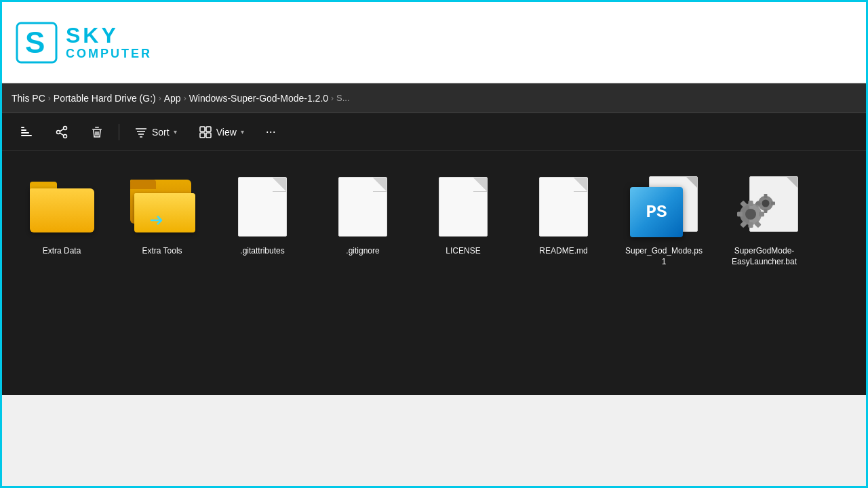 Image resolution: width=868 pixels, height=488 pixels. I want to click on more-options-label: ···, so click(271, 131).